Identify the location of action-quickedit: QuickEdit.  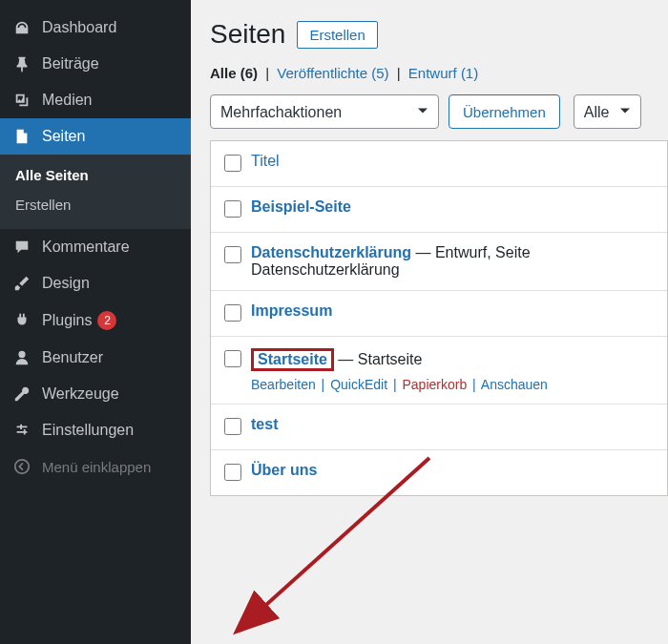
(359, 384).